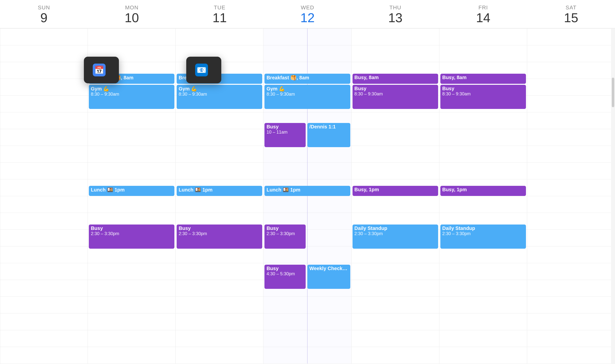 This screenshot has height=364, width=615. What do you see at coordinates (101, 70) in the screenshot?
I see `personal-calendar-popup: 📅` at bounding box center [101, 70].